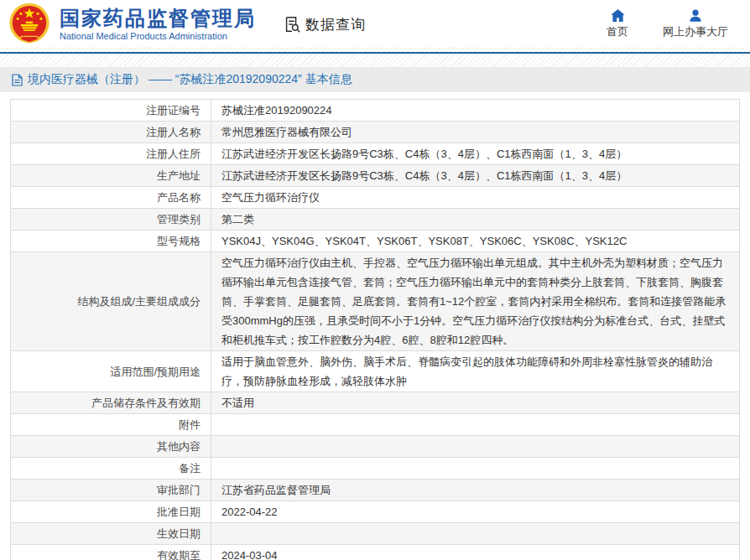  Describe the element at coordinates (29, 24) in the screenshot. I see `national-emblem-icon` at that location.